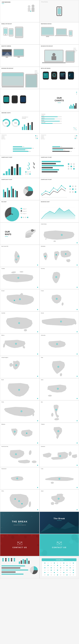  What do you see at coordinates (59, 545) in the screenshot?
I see `contact2-content: CONTACT US` at bounding box center [59, 545].